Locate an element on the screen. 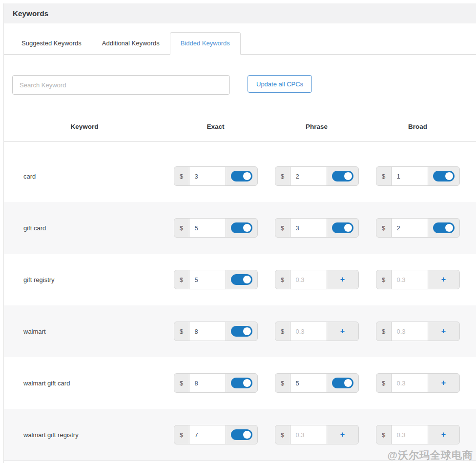  tab-additional-keywords: Additional Keywords is located at coordinates (131, 43).